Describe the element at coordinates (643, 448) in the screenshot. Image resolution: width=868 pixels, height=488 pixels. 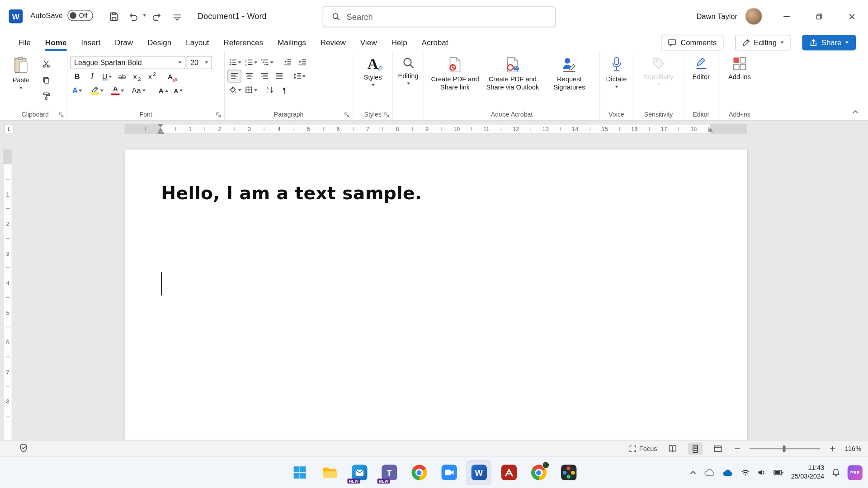
I see `focus-button: Focus` at that location.